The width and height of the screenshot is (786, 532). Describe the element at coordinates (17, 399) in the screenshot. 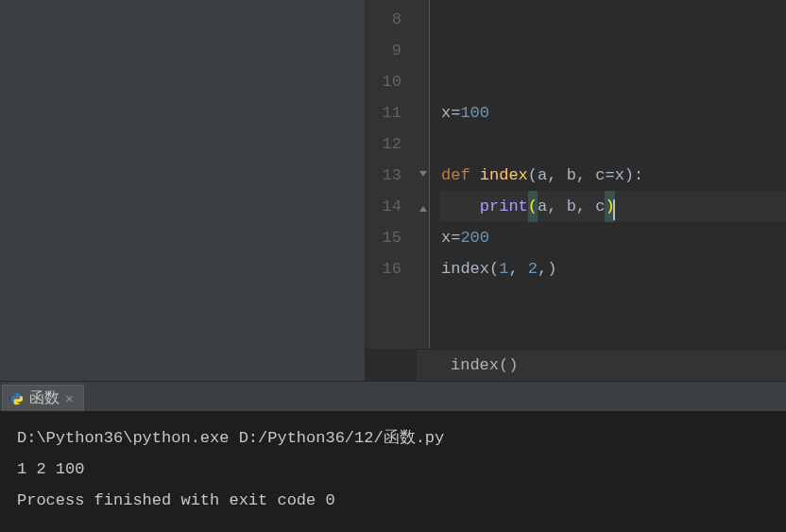

I see `python-icon` at that location.